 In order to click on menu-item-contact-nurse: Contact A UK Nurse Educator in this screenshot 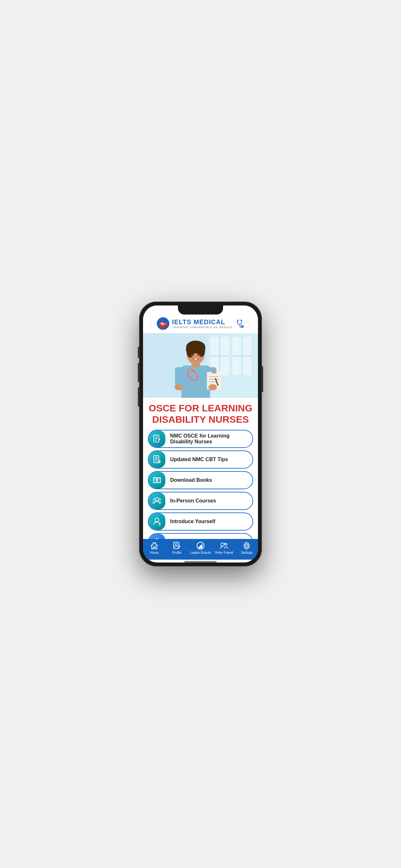, I will do `click(201, 536)`.